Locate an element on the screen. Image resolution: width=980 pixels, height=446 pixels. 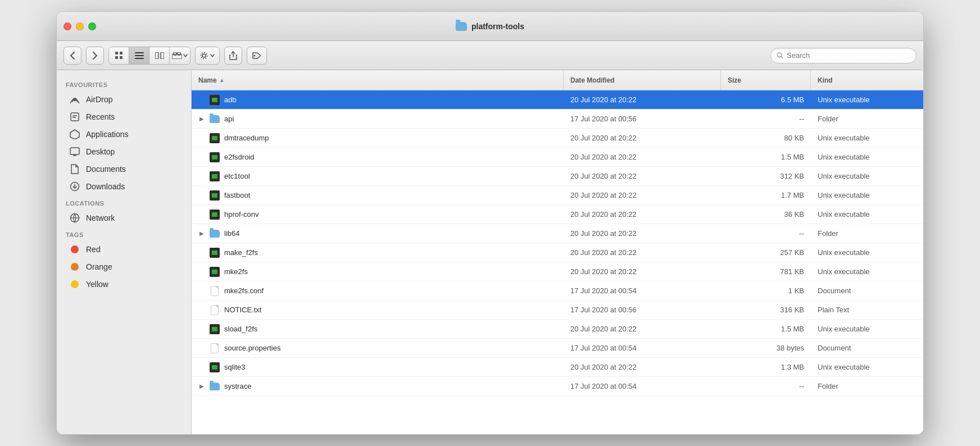
tag-button is located at coordinates (257, 56).